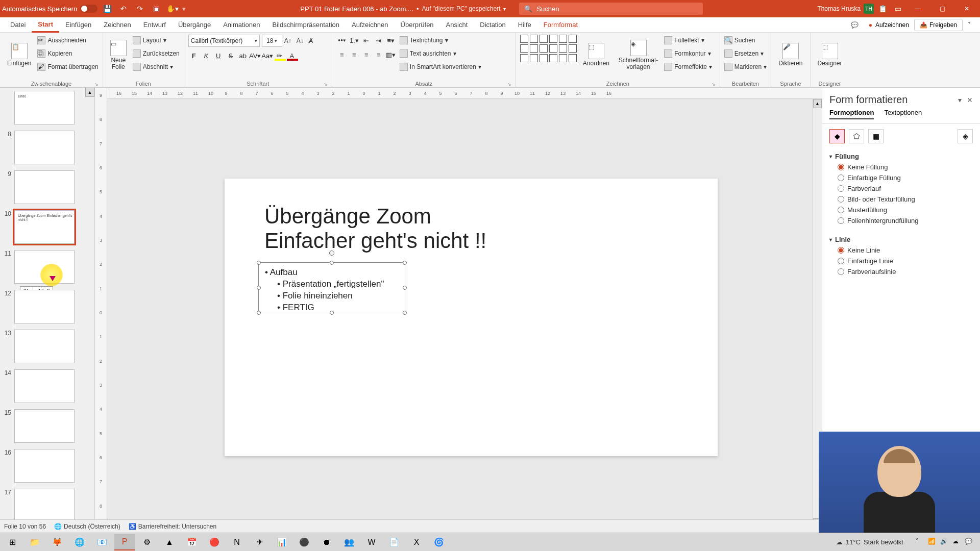 The width and height of the screenshot is (980, 551). I want to click on onedrive-icon: ☁, so click(957, 542).